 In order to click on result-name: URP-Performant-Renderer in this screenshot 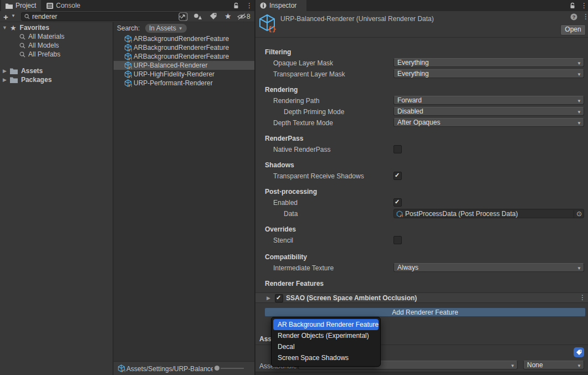, I will do `click(173, 83)`.